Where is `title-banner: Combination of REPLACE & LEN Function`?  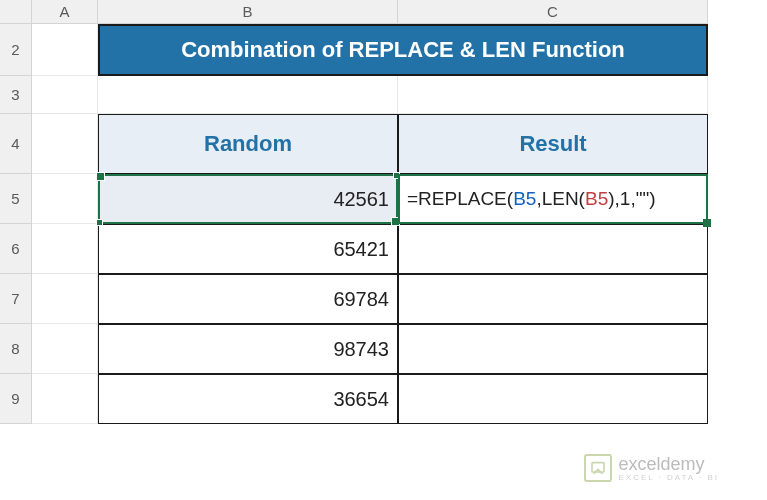
title-banner: Combination of REPLACE & LEN Function is located at coordinates (403, 50).